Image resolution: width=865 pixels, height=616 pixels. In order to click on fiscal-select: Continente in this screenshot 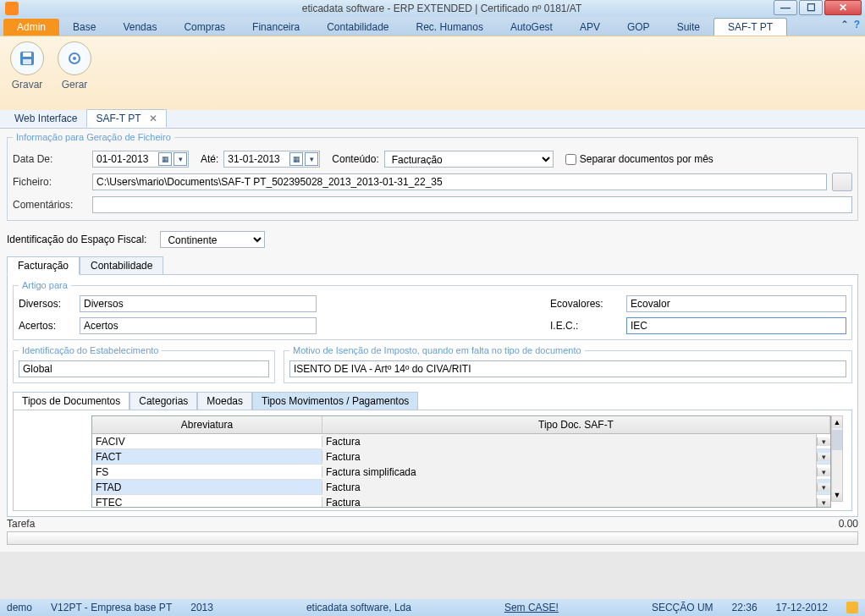, I will do `click(212, 239)`.